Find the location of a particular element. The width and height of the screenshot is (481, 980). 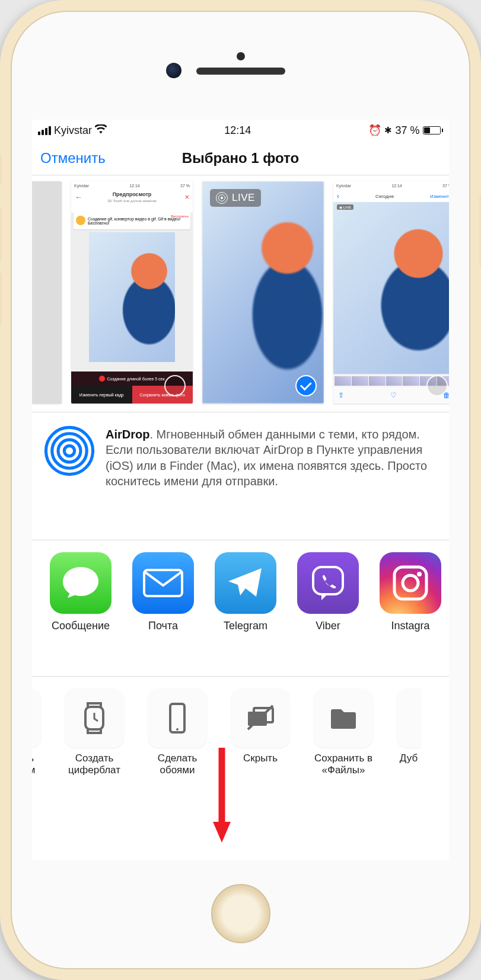

volume-up is located at coordinates (1, 234).